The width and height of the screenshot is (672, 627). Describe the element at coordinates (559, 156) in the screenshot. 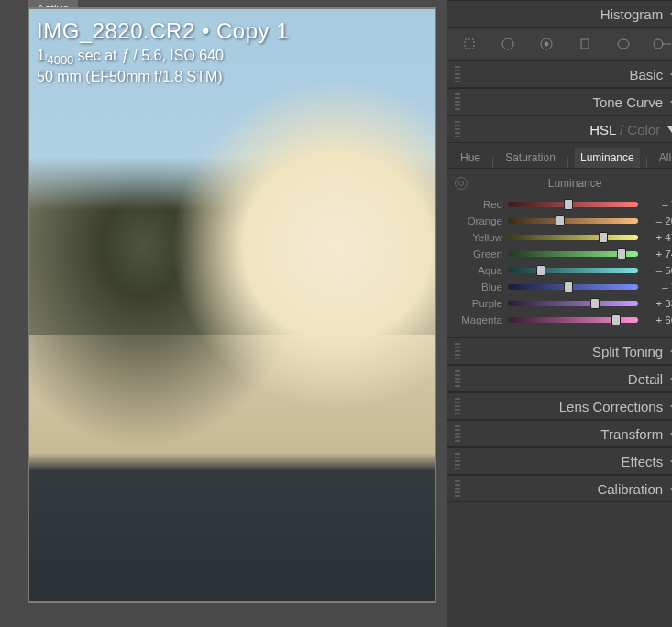

I see `hsl-tabs: Hue| Saturation| Luminance| All` at that location.